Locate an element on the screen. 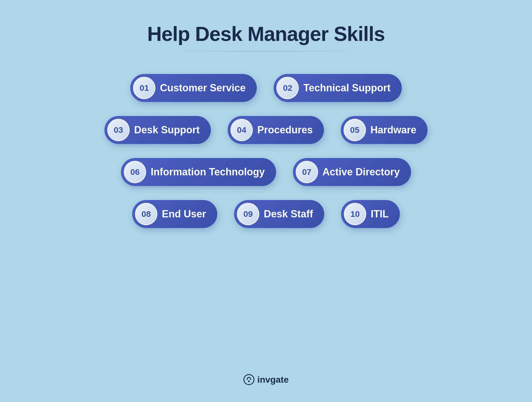 The height and width of the screenshot is (402, 532). skill-pill-05: 05 Hardware is located at coordinates (384, 130).